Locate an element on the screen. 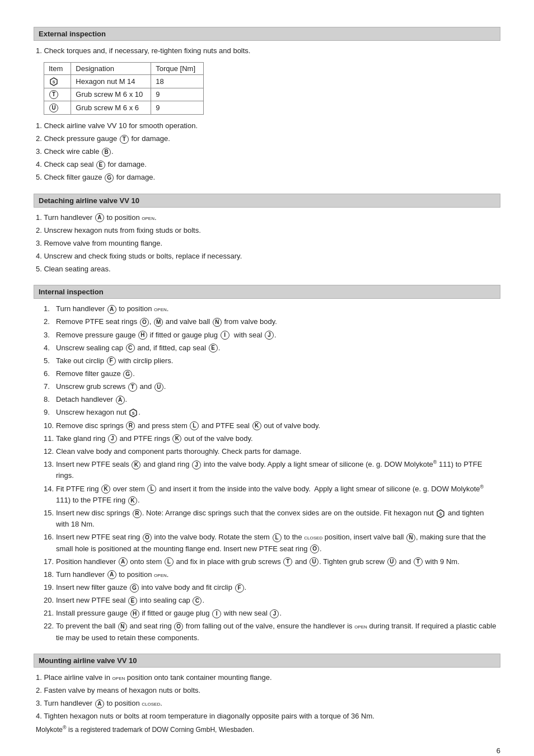  icon-E-3: E is located at coordinates (133, 601).